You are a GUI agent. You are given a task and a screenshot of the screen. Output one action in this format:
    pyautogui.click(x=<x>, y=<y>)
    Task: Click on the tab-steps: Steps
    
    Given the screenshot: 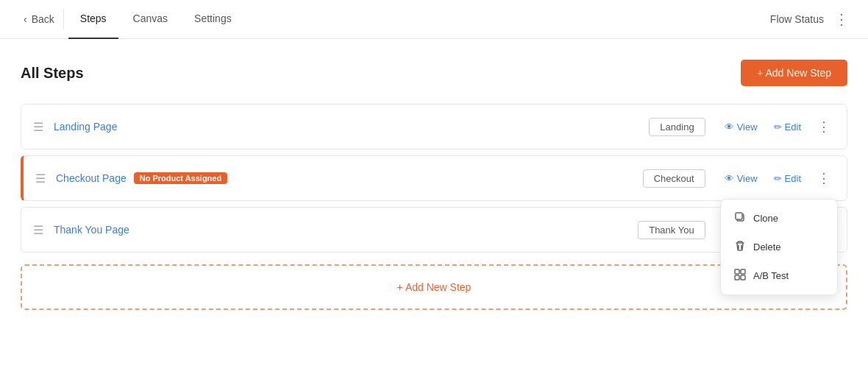 What is the action you would take?
    pyautogui.click(x=93, y=19)
    